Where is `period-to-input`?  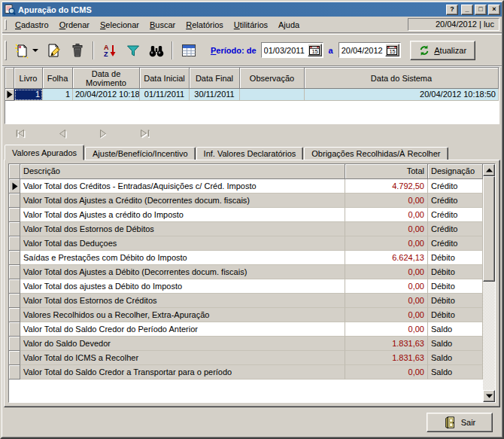 period-to-input is located at coordinates (363, 50).